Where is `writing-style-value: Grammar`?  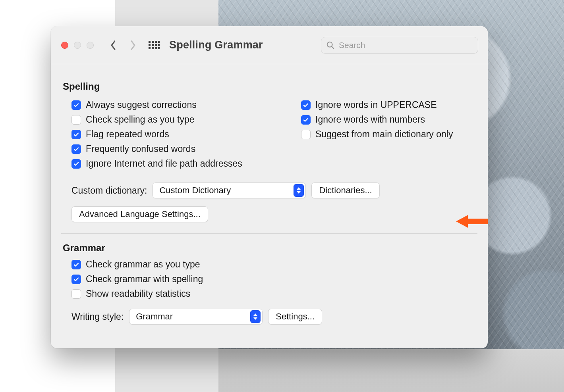
writing-style-value: Grammar is located at coordinates (154, 317).